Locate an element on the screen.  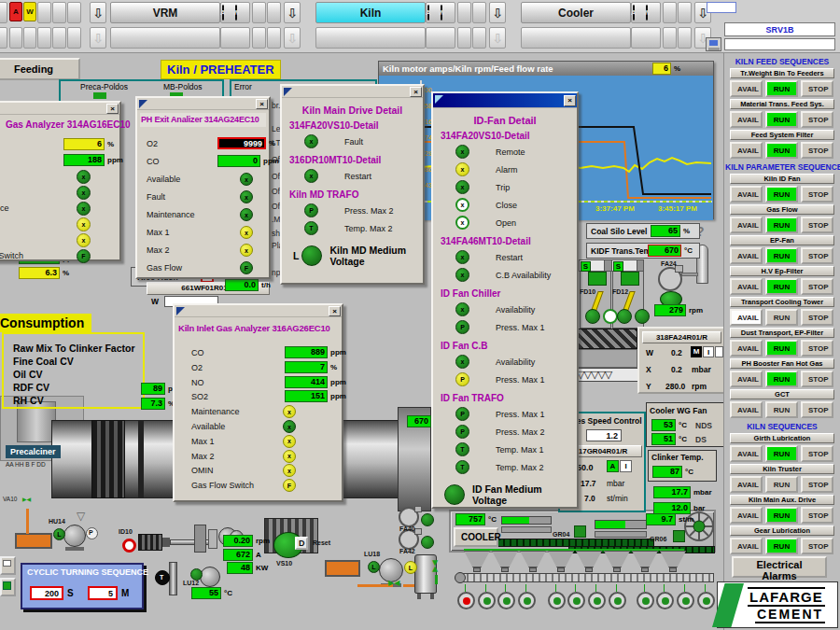
mode-i-button: I is located at coordinates (708, 352).